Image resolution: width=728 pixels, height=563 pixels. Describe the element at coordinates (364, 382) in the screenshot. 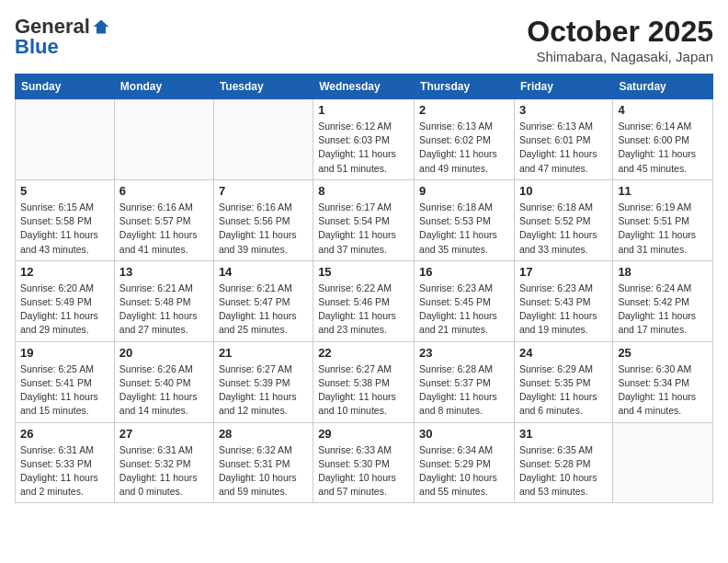

I see `week-row-4: 19Sunrise: 6:25 AMSunset: 5:41 PMDayligh…` at that location.